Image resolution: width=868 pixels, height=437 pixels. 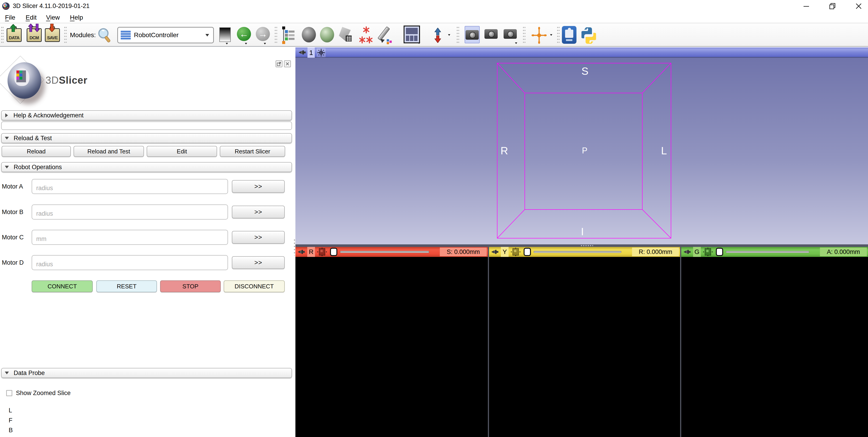 What do you see at coordinates (584, 347) in the screenshot?
I see `yellow-slice-viewport` at bounding box center [584, 347].